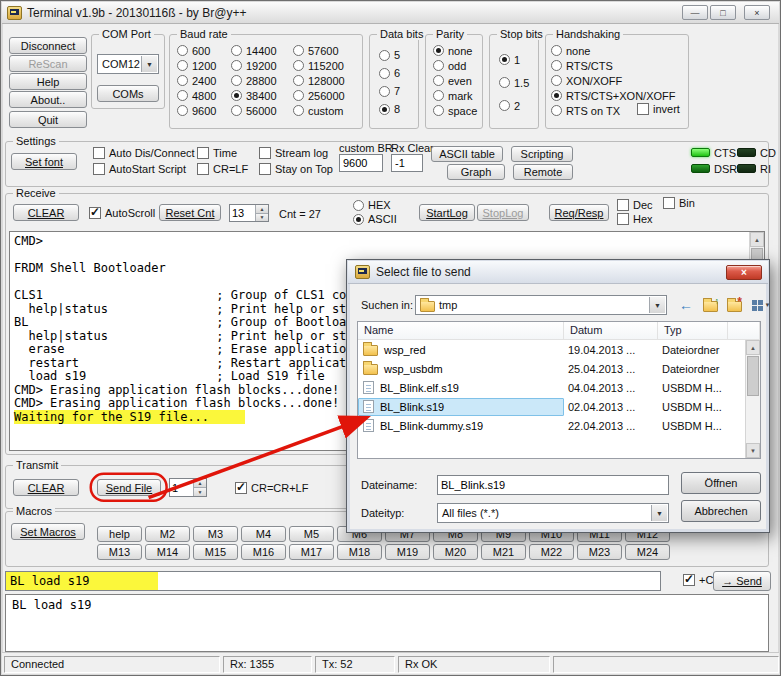 This screenshot has height=676, width=781. Describe the element at coordinates (455, 110) in the screenshot. I see `parity-space: space` at that location.